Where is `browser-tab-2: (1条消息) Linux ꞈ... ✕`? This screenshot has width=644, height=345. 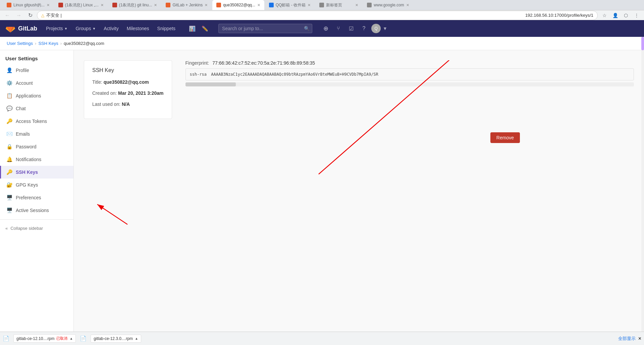 browser-tab-2: (1条消息) Linux ꞈ... ✕ is located at coordinates (81, 5).